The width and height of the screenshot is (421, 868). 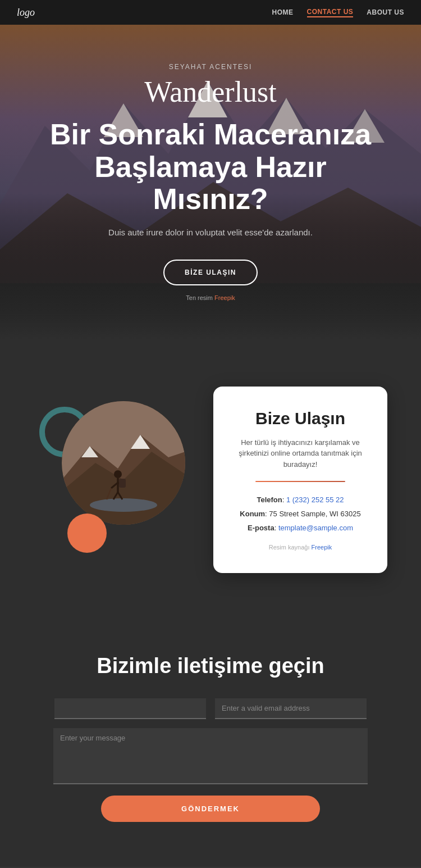 I want to click on nav-link-about: ABOUT US, so click(x=385, y=12).